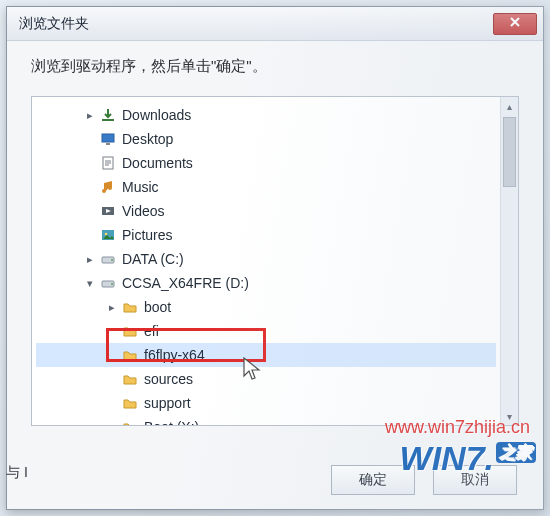 Image resolution: width=550 pixels, height=516 pixels. What do you see at coordinates (509, 261) in the screenshot?
I see `vertical-scrollbar: ▴ ▾` at bounding box center [509, 261].